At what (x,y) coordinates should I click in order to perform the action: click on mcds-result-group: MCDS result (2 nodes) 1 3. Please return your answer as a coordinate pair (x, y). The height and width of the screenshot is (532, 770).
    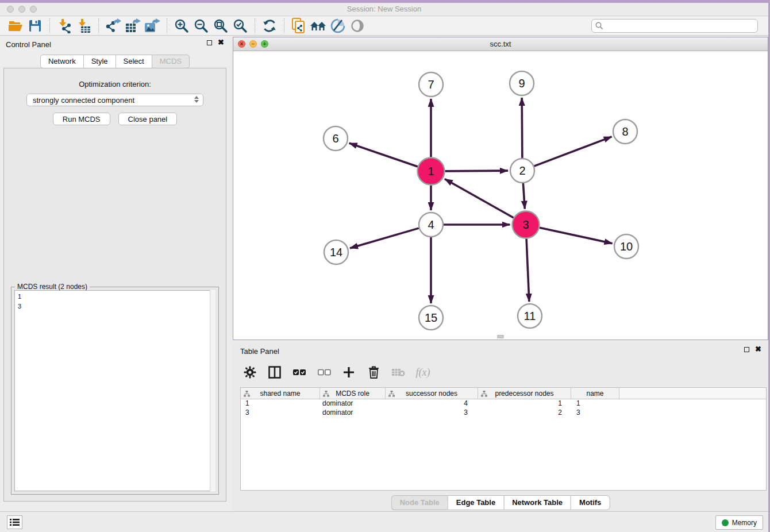
    Looking at the image, I should click on (115, 391).